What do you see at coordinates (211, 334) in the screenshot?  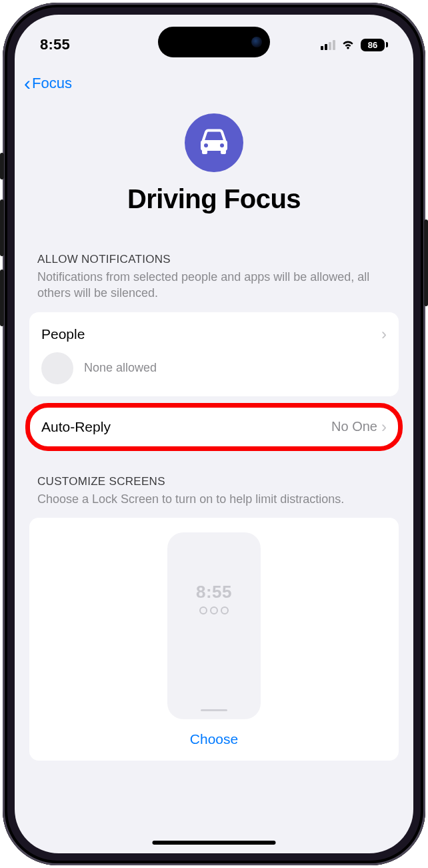 I see `people-label: People` at bounding box center [211, 334].